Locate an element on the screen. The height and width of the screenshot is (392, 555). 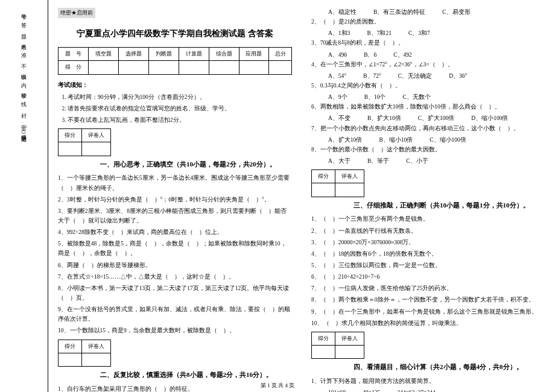
secret-badge: 绝密★启用前 is located at coordinates (77, 13).